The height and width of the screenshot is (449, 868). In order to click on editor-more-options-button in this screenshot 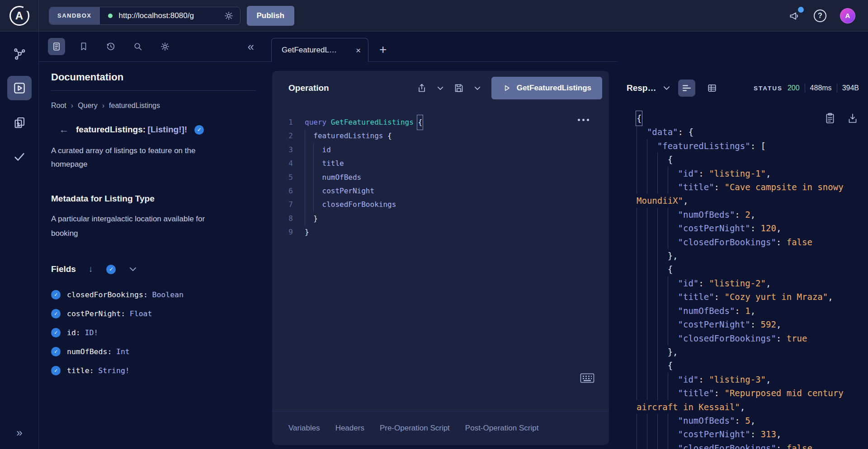, I will do `click(583, 120)`.